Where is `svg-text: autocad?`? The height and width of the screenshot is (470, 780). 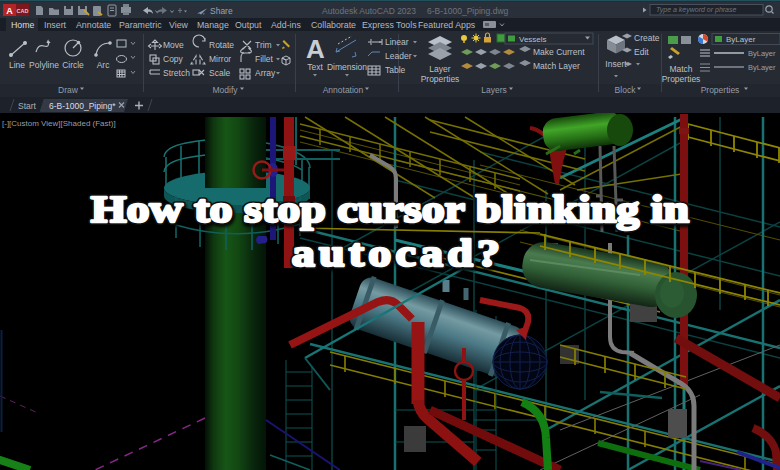 svg-text: autocad? is located at coordinates (398, 252).